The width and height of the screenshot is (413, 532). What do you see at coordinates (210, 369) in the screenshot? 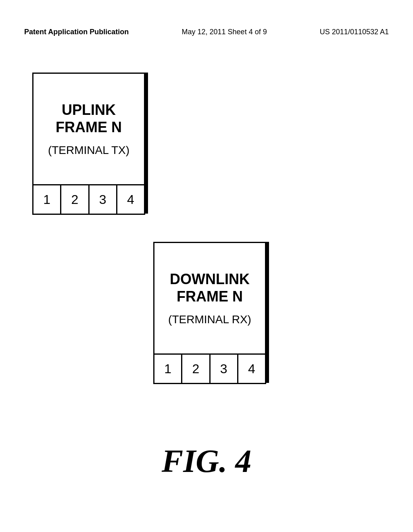
I see `downlink-number-row: 1 2 3 4` at bounding box center [210, 369].